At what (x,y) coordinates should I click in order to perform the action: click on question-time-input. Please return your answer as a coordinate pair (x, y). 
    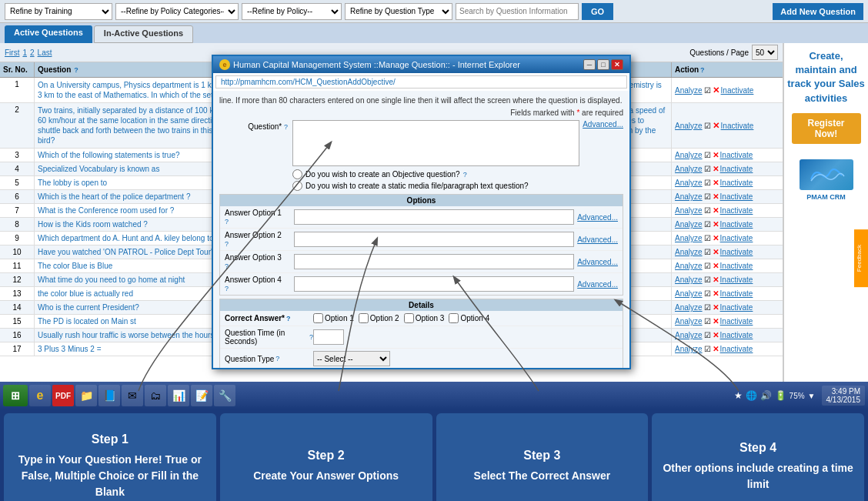
    Looking at the image, I should click on (329, 337).